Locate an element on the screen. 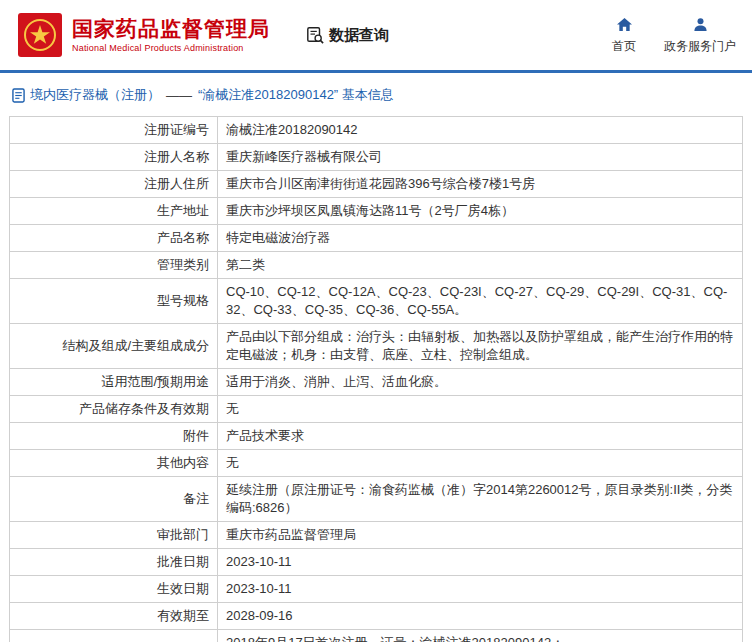  header-nav: 首页 政务服务门户 is located at coordinates (674, 36).